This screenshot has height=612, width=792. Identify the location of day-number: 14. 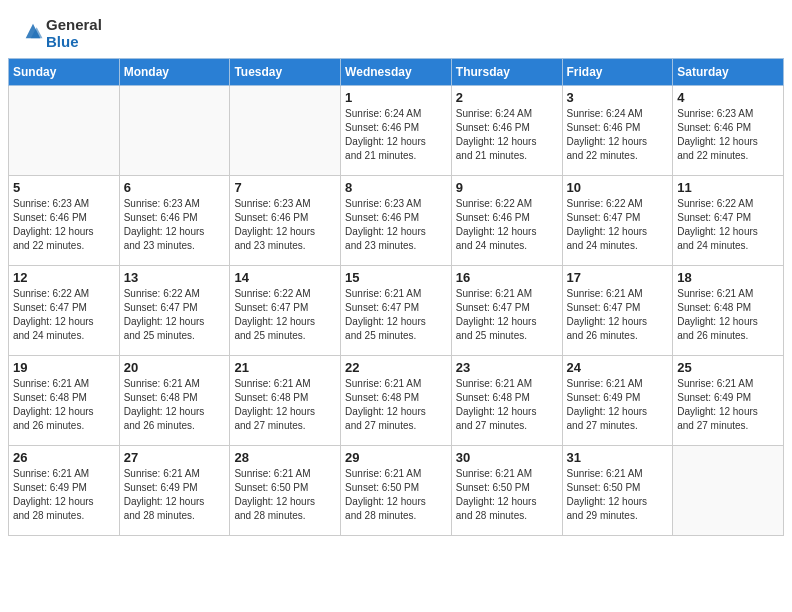
(285, 278).